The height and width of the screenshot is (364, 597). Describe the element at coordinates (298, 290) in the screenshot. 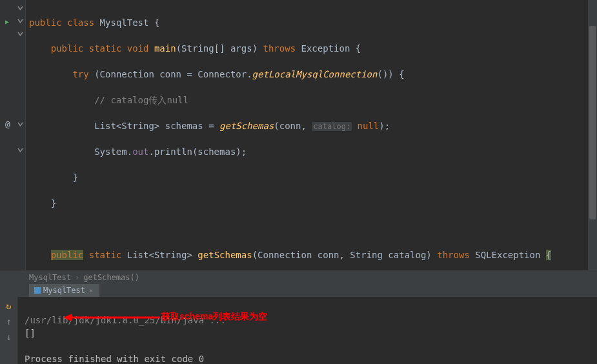

I see `tool-window-tabs: MysqlTest ×` at that location.